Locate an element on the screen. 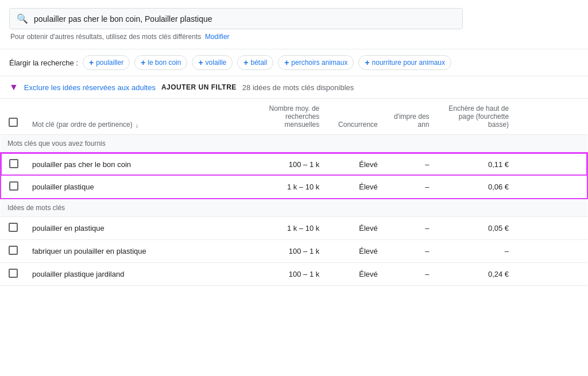 The image size is (588, 376). keyword-cell: poulailler pas cher le bon coin is located at coordinates (136, 164).